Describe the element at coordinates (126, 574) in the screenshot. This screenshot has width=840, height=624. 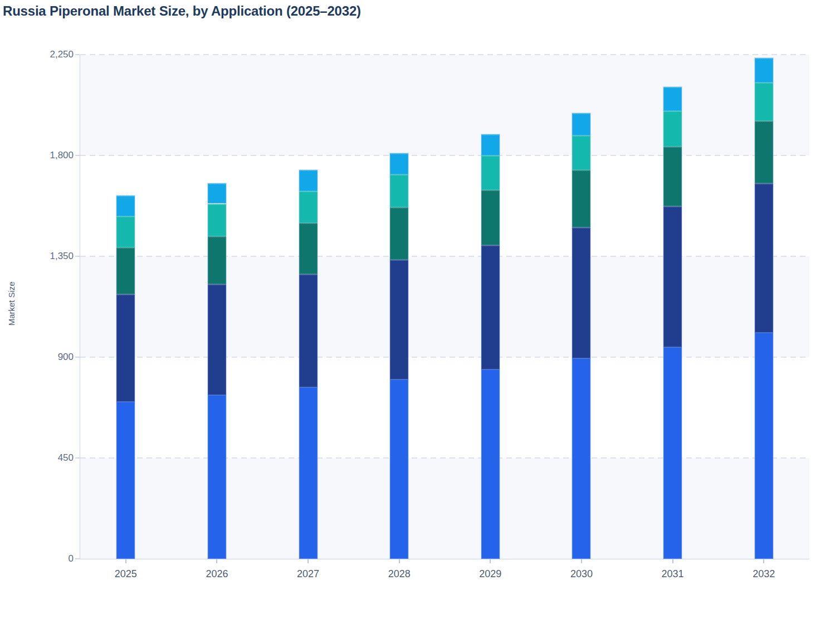
I see `x-tick-label-2025: 2025` at that location.